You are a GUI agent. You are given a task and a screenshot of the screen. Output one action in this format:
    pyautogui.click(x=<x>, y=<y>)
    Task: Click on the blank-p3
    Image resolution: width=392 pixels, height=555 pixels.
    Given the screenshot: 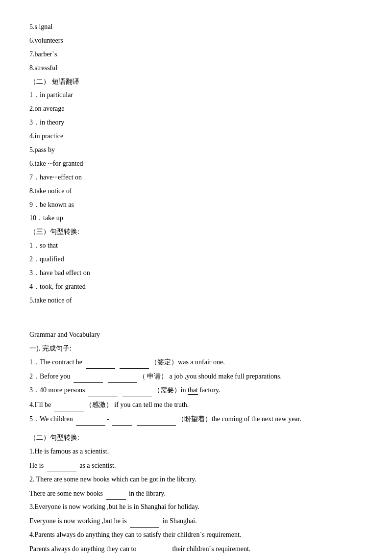 What is the action you would take?
    pyautogui.click(x=145, y=521)
    